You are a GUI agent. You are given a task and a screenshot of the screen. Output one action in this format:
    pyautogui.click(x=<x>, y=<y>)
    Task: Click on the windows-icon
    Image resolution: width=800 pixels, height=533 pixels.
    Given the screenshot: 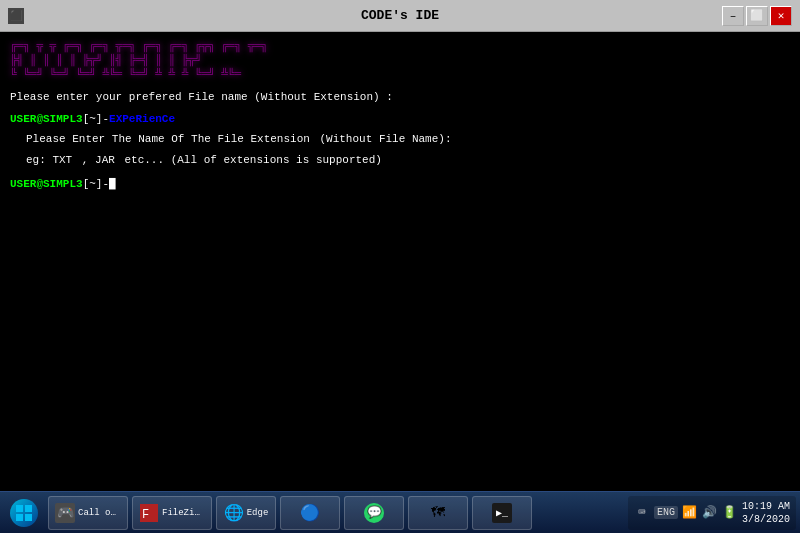 What is the action you would take?
    pyautogui.click(x=24, y=513)
    